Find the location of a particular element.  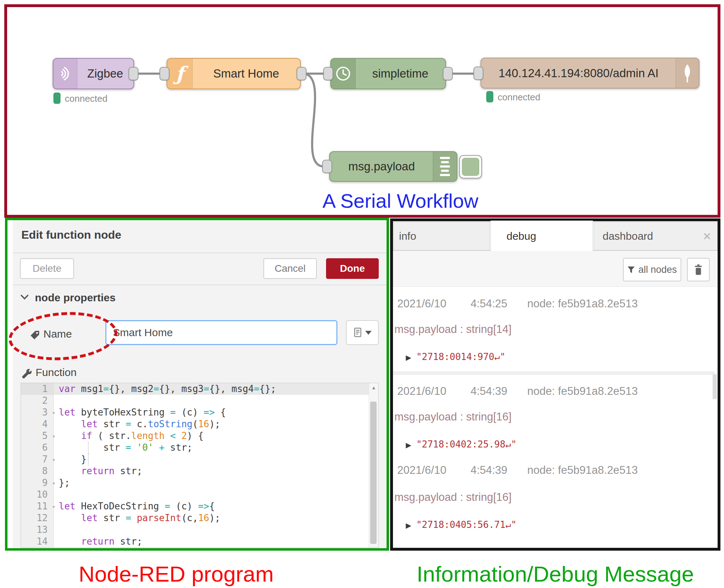

websocket-status-dot is located at coordinates (490, 97).